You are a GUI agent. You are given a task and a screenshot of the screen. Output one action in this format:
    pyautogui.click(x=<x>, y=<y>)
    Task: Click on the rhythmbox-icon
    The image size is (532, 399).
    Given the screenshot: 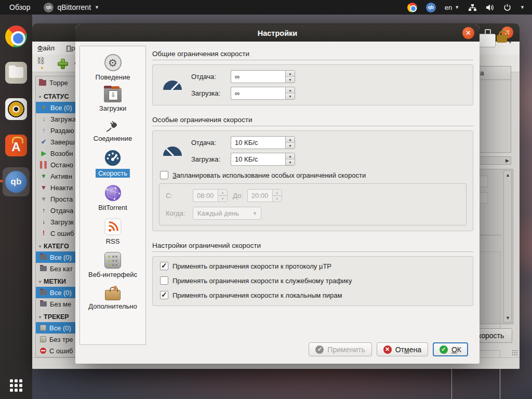 What is the action you would take?
    pyautogui.click(x=16, y=109)
    